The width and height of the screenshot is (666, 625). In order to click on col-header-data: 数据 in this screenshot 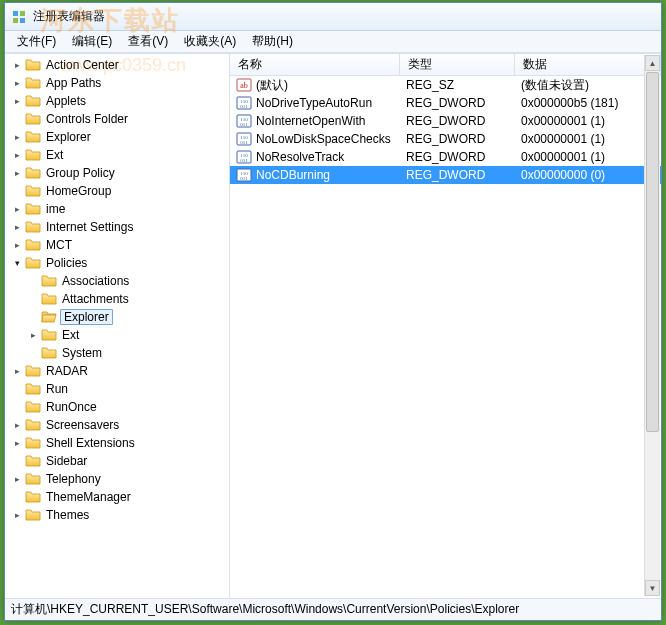, I will do `click(588, 64)`.